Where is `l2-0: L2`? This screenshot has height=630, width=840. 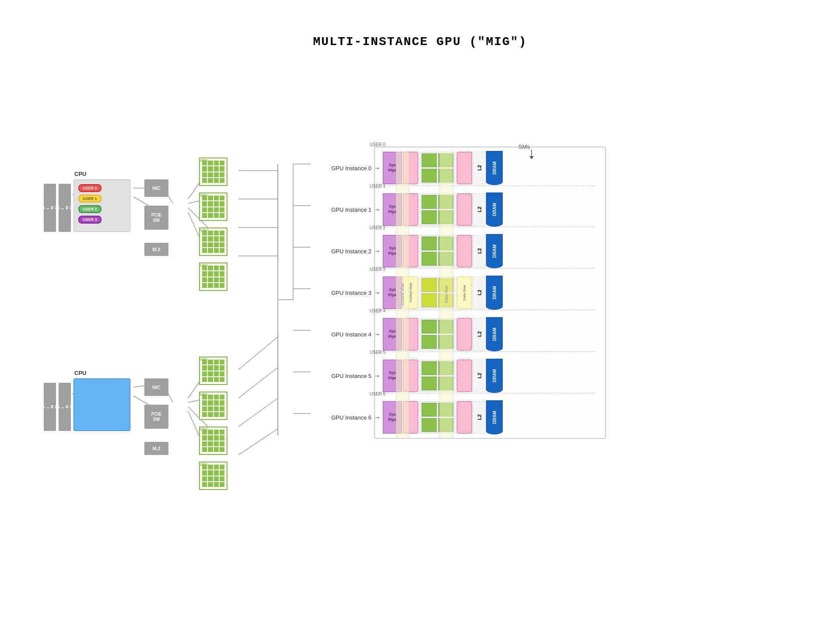 l2-0: L2 is located at coordinates (480, 168).